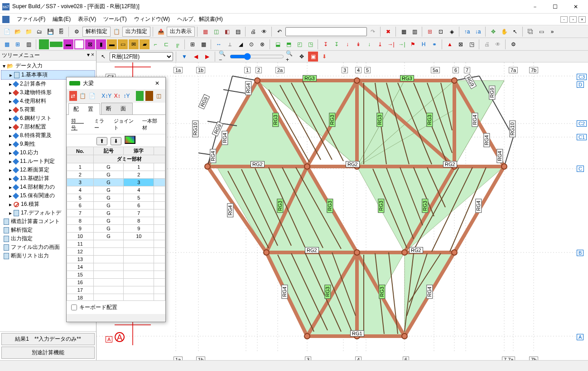 Image resolution: width=588 pixels, height=371 pixels. What do you see at coordinates (92, 96) in the screenshot?
I see `page-icon: 📄` at bounding box center [92, 96].